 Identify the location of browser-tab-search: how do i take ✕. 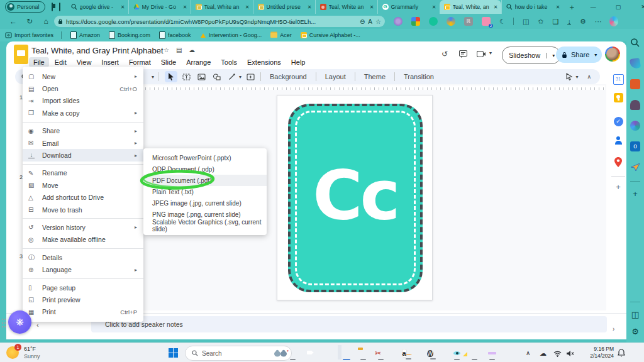
(532, 7).